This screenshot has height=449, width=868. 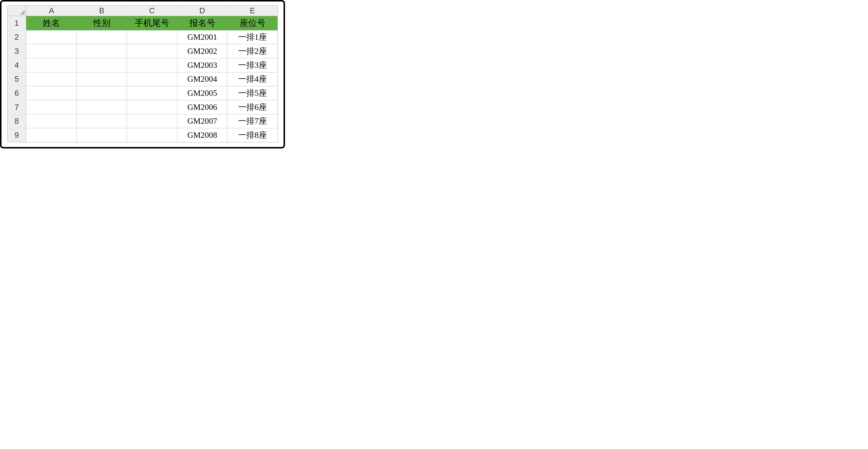 What do you see at coordinates (17, 135) in the screenshot?
I see `row-header-9: 9` at bounding box center [17, 135].